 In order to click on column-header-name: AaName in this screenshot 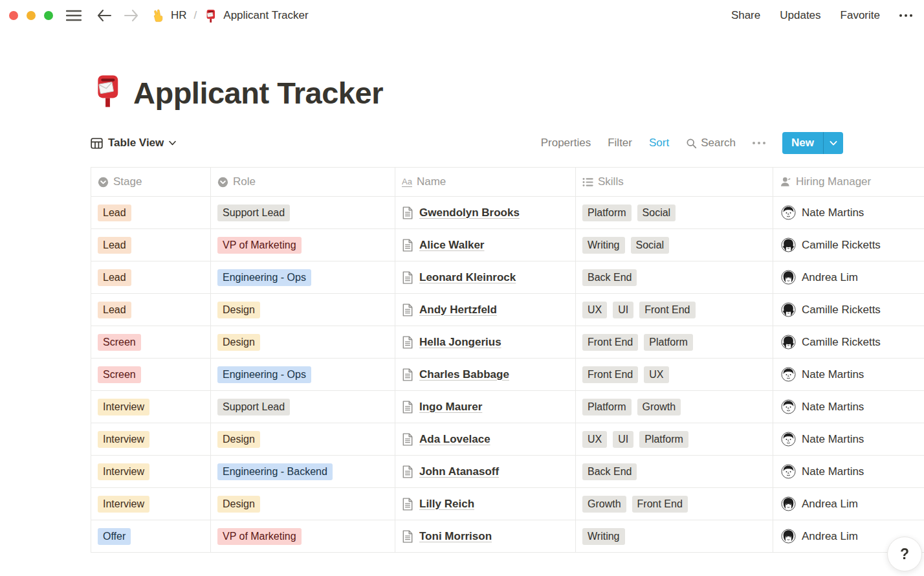, I will do `click(485, 183)`.